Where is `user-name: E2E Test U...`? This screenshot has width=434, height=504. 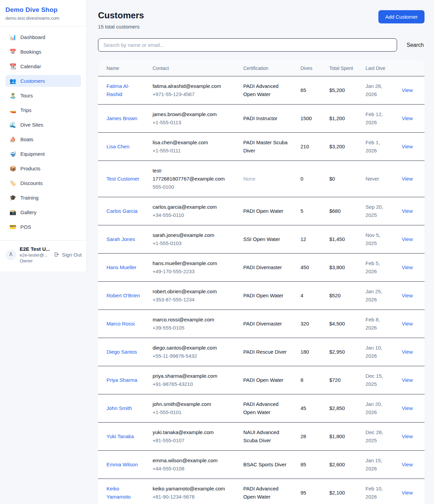 user-name: E2E Test U... is located at coordinates (35, 249).